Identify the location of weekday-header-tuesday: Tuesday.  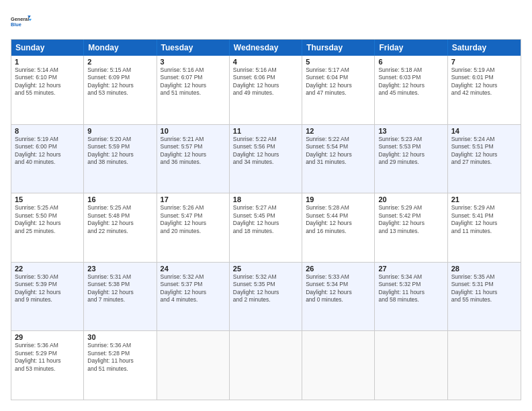
(193, 48).